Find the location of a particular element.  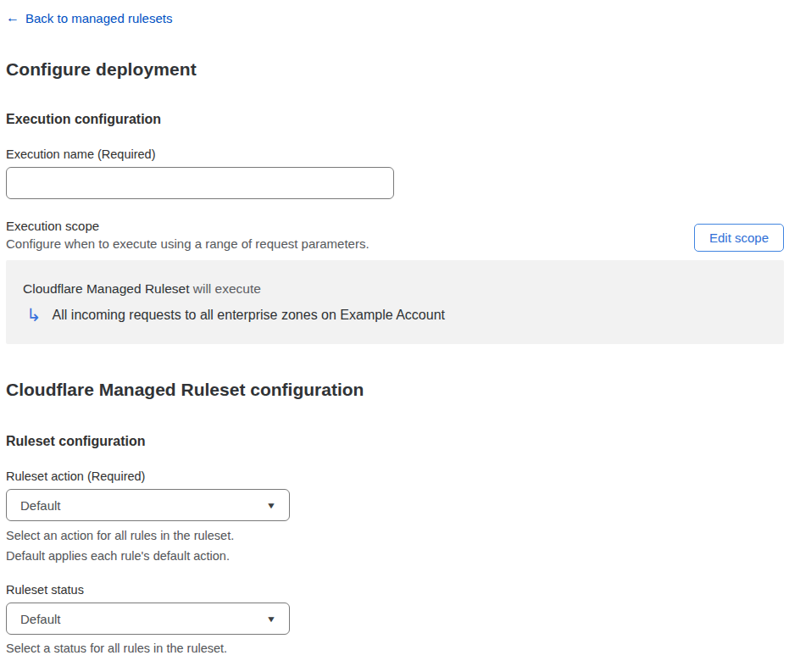

back-to-managed-rulesets-link: ← Back to managed rulesets is located at coordinates (89, 19).